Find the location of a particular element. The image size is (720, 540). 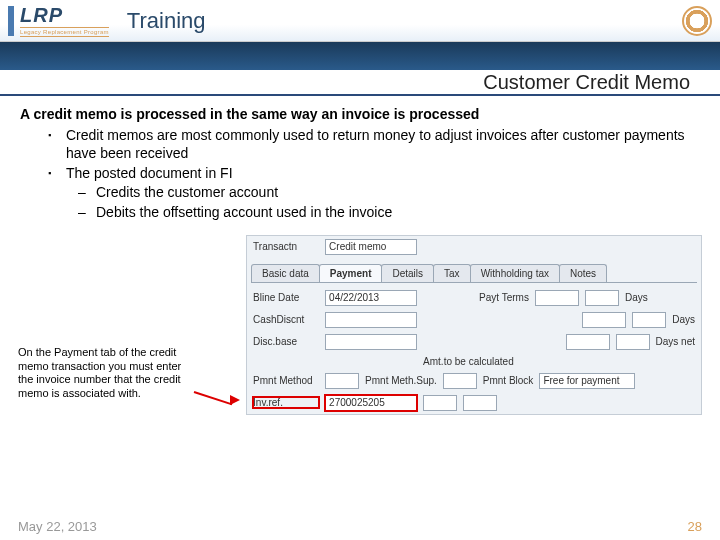

pmsup-field is located at coordinates (460, 381).